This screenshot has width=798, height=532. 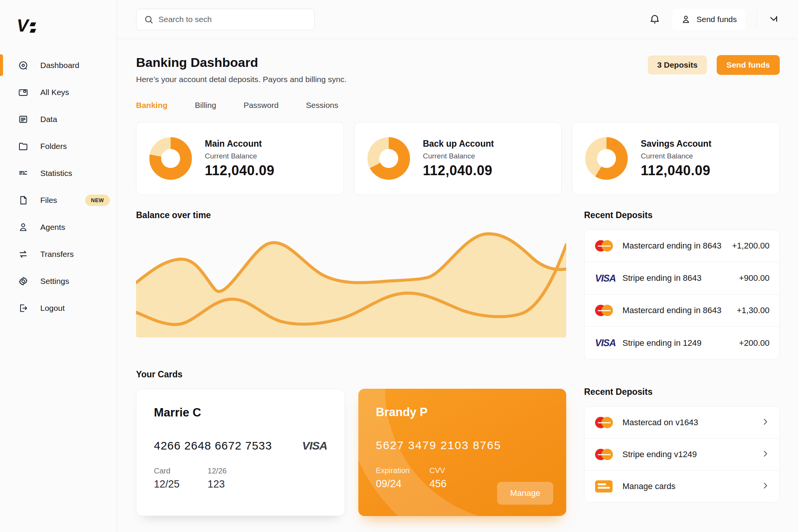 What do you see at coordinates (682, 311) in the screenshot?
I see `deposit-row: Mastercard ending in 8643 +1,30.00` at bounding box center [682, 311].